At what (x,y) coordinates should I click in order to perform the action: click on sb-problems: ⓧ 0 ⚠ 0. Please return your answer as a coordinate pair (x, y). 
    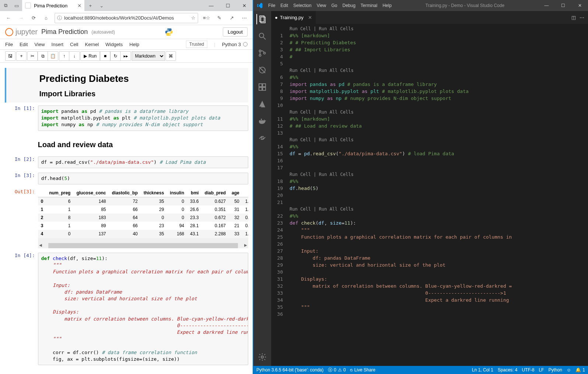
    Looking at the image, I should click on (337, 370).